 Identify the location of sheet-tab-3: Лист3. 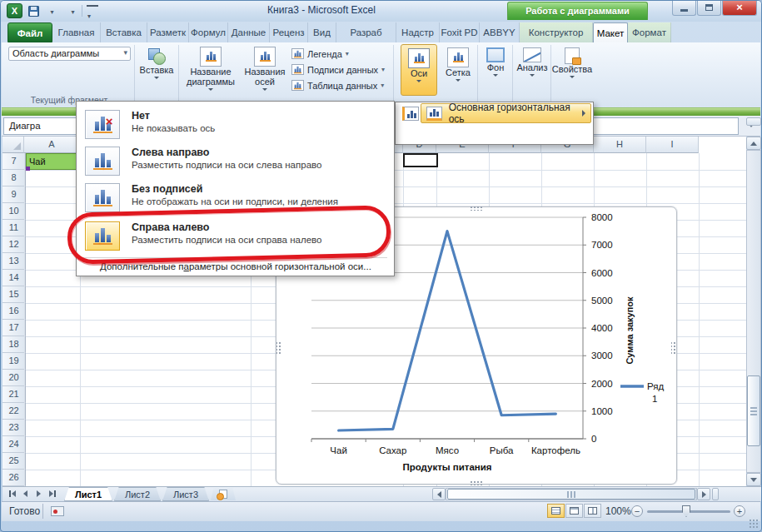
(186, 495).